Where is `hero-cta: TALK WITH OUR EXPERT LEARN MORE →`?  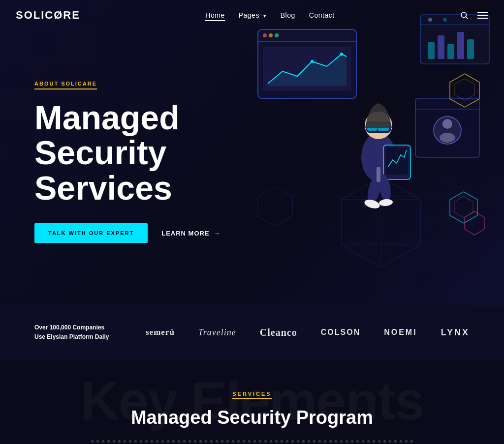 hero-cta: TALK WITH OUR EXPERT LEARN MORE → is located at coordinates (135, 233).